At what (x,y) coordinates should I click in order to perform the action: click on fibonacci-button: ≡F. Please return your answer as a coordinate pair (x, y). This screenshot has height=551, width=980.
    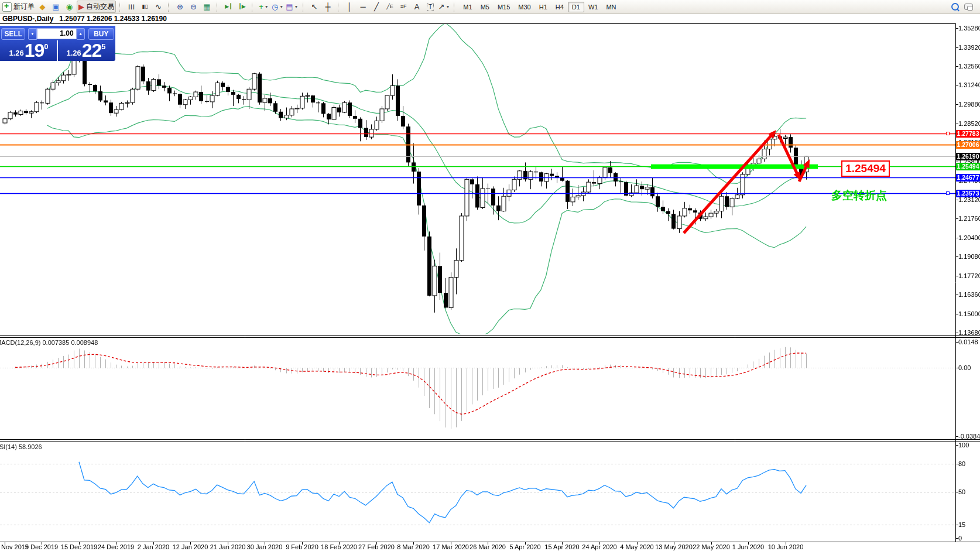
    Looking at the image, I should click on (404, 7).